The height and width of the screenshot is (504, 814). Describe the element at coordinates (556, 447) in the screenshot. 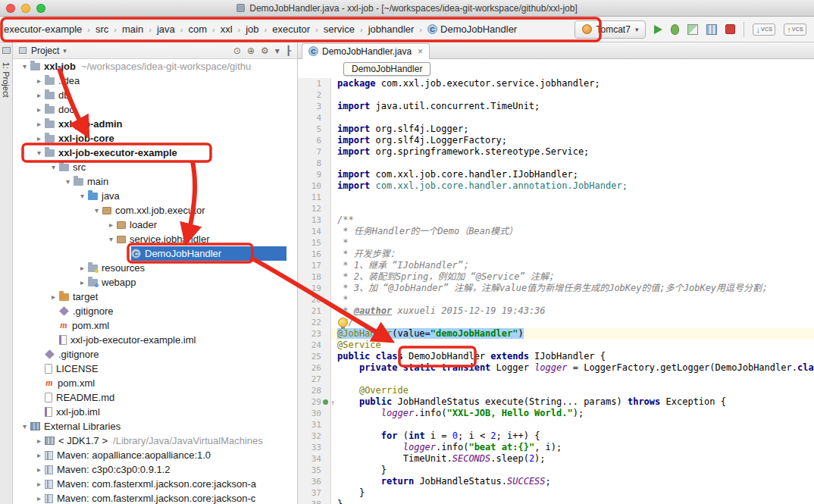

I see `code-line-33: 33 logger.info("beat at:{}", i);` at that location.